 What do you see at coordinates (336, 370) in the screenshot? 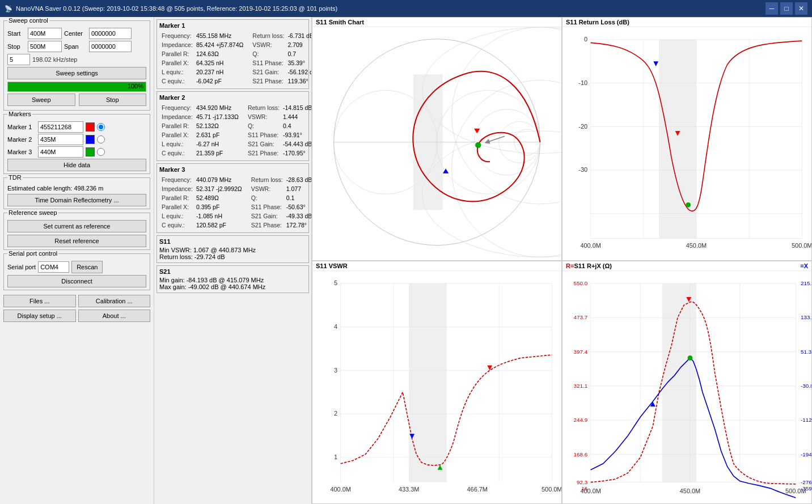
I see `svg-text: 3` at bounding box center [336, 370].